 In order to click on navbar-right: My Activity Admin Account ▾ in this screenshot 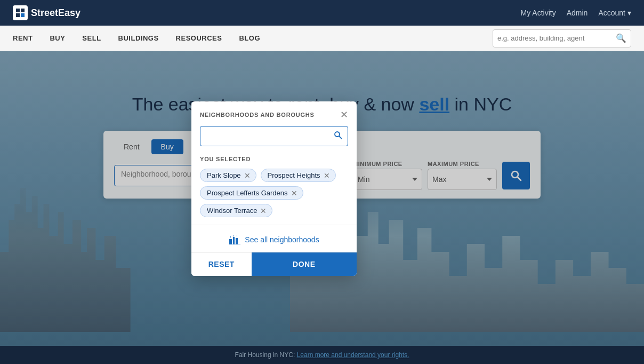, I will do `click(576, 13)`.